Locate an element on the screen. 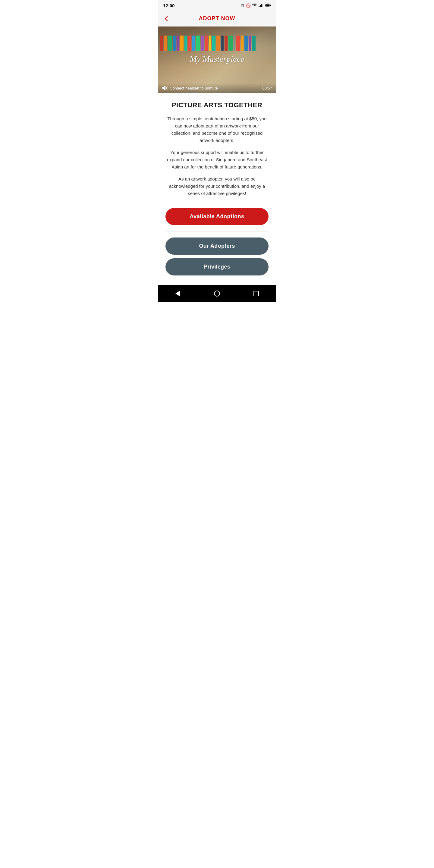  mute-text: Connect headset to unmute is located at coordinates (194, 88).